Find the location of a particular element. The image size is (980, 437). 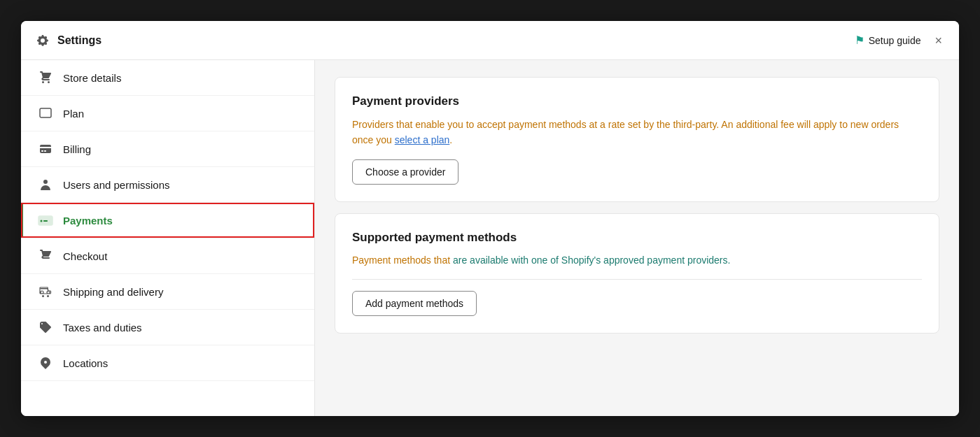

select-plan-link: select a plan is located at coordinates (423, 140).